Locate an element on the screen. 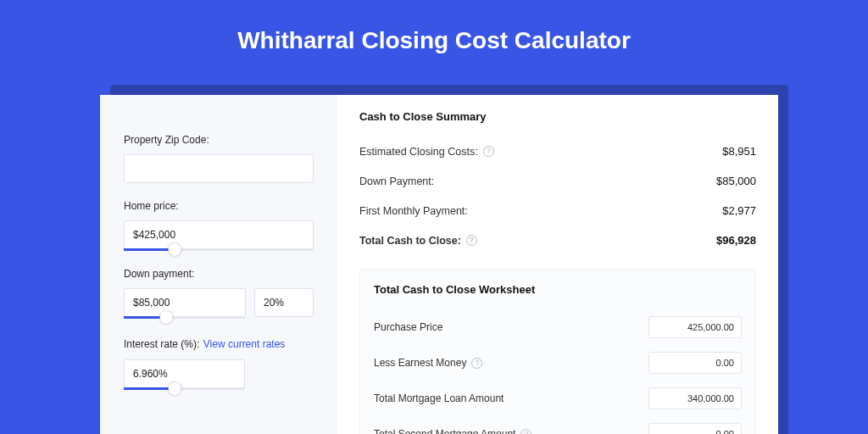 The height and width of the screenshot is (434, 868). summary-value: $8,951 is located at coordinates (739, 151).